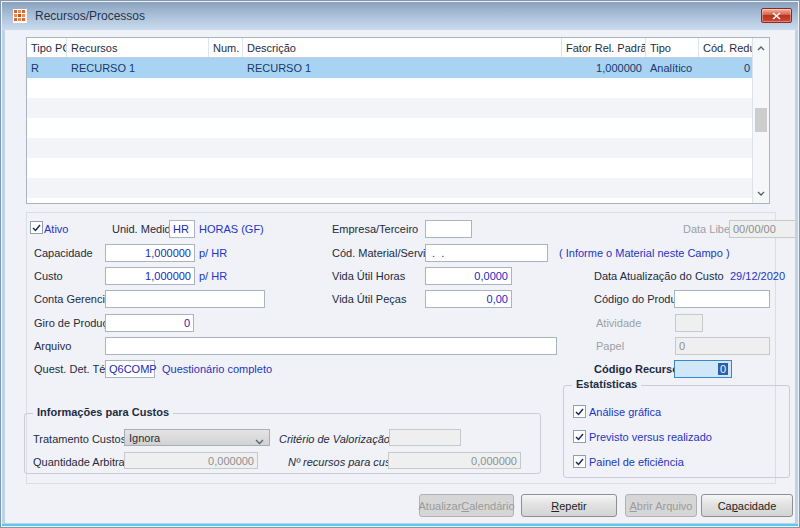 This screenshot has height=528, width=800. What do you see at coordinates (103, 412) in the screenshot?
I see `custos-group-title: Informações para Custos` at bounding box center [103, 412].